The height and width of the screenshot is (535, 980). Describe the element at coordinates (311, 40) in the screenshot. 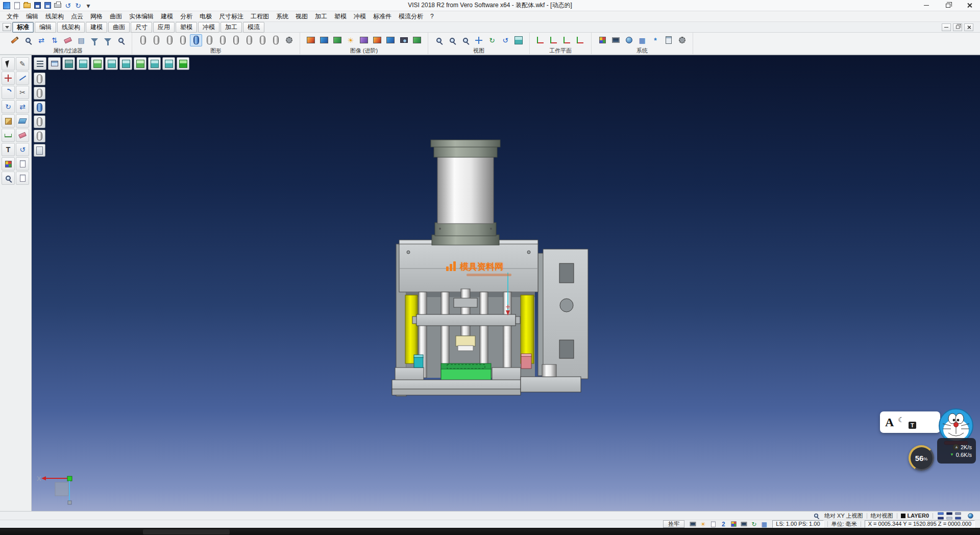

I see `render-icon` at that location.